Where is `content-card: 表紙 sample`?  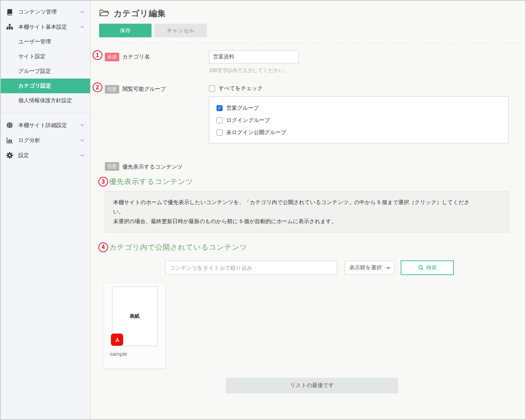
content-card: 表紙 sample is located at coordinates (135, 326).